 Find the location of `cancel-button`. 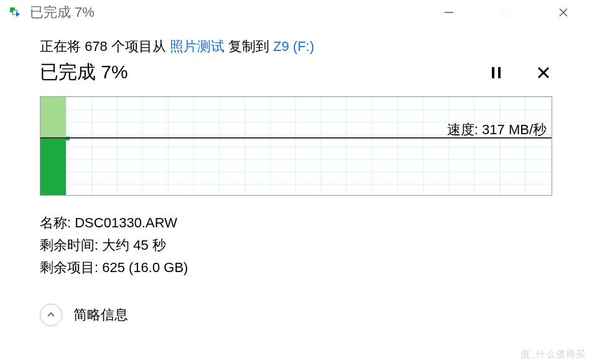

cancel-button is located at coordinates (543, 73).